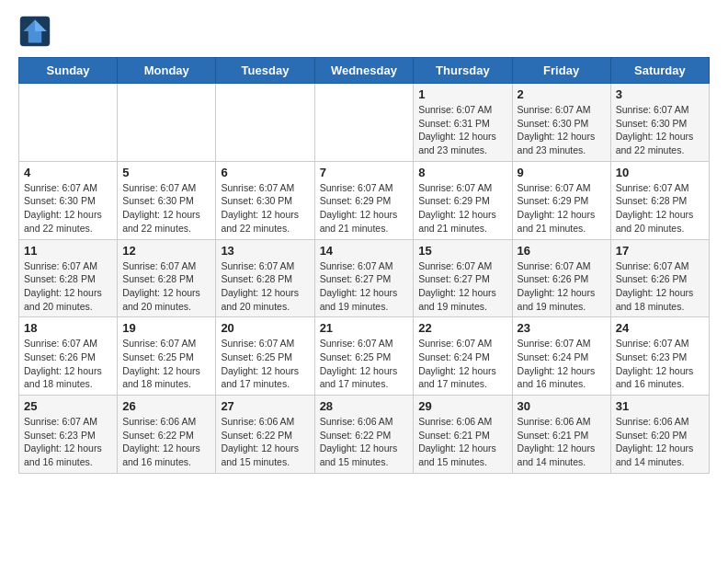 This screenshot has height=563, width=728. I want to click on day-number: 19, so click(166, 327).